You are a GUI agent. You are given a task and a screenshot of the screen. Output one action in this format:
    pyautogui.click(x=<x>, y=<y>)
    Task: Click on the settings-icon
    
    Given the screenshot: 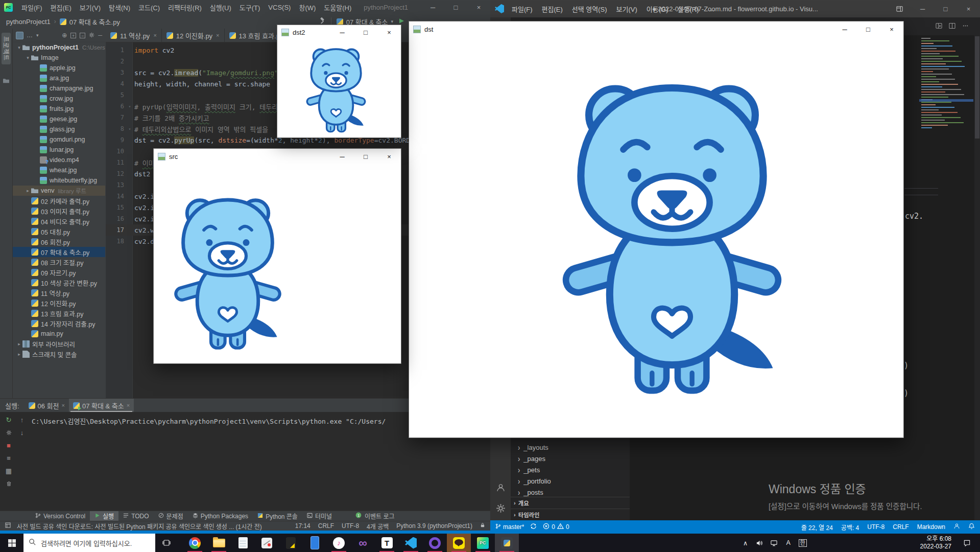 What is the action you would take?
    pyautogui.click(x=9, y=432)
    